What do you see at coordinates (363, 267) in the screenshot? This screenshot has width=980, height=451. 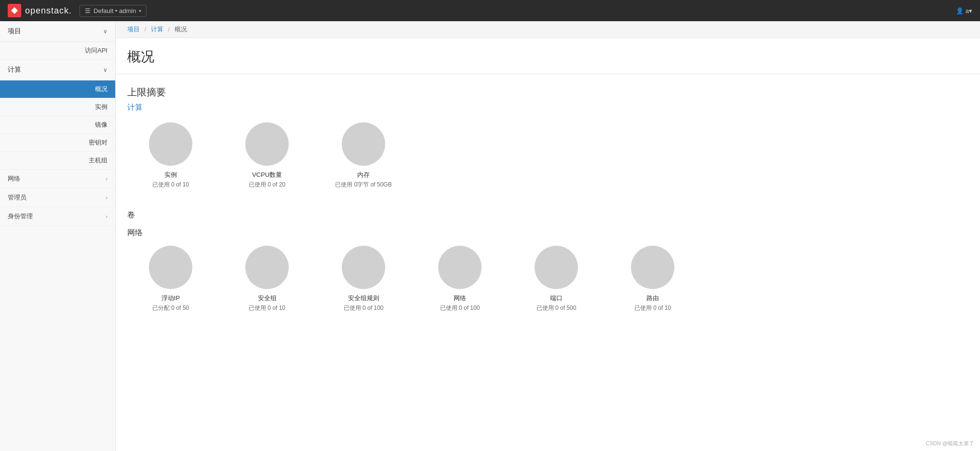 I see `gauge-security-rules-circle` at bounding box center [363, 267].